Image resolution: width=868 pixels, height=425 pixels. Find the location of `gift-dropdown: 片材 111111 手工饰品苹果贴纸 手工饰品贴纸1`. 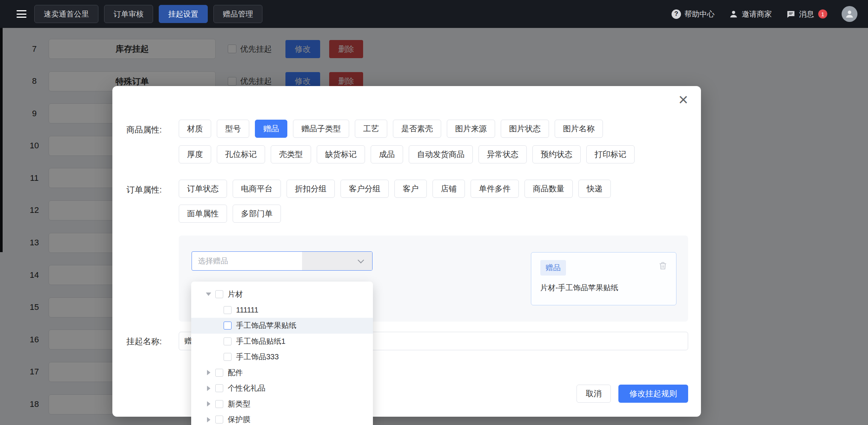

gift-dropdown: 片材 111111 手工饰品苹果贴纸 手工饰品贴纸1 is located at coordinates (282, 353).